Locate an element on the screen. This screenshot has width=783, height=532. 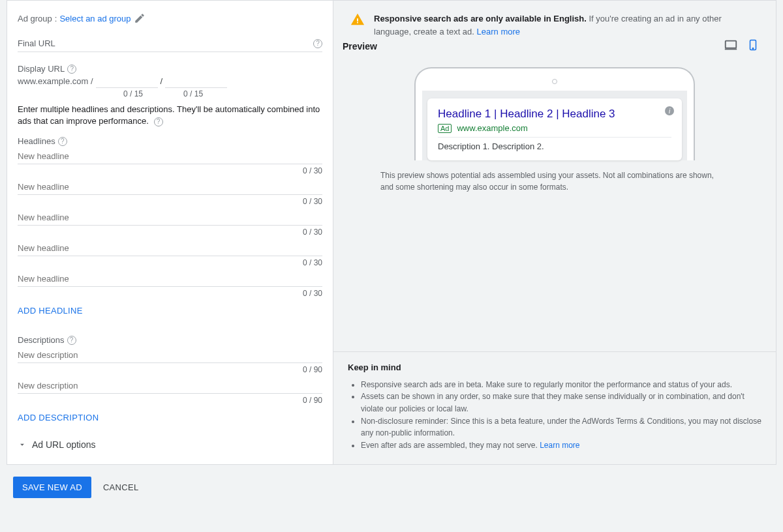
path2-counter: 0 / 15 is located at coordinates (193, 94).